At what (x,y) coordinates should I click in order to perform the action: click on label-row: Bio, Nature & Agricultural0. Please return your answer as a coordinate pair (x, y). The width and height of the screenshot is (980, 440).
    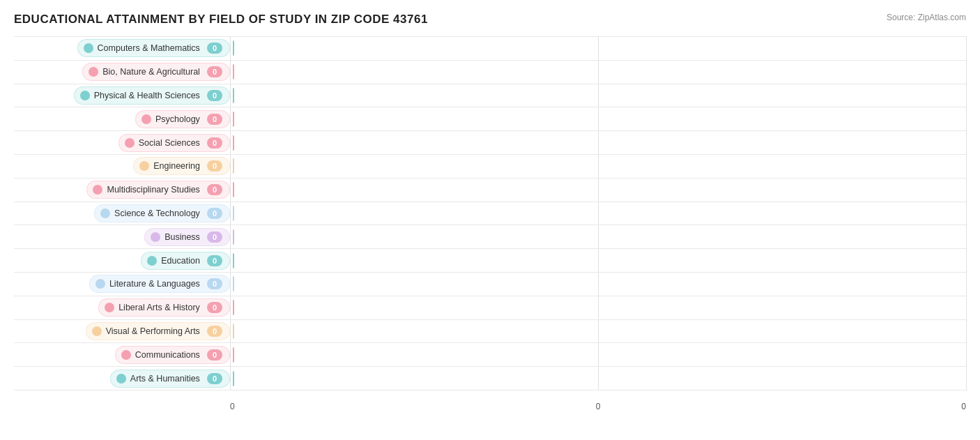
    Looking at the image, I should click on (122, 73).